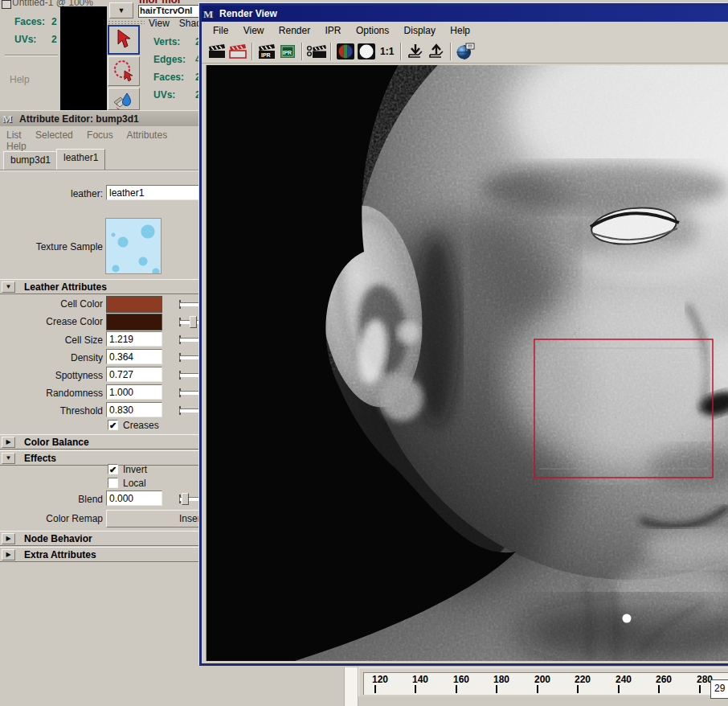 Image resolution: width=728 pixels, height=706 pixels. What do you see at coordinates (266, 55) in the screenshot?
I see `svg-text: IPR` at bounding box center [266, 55].